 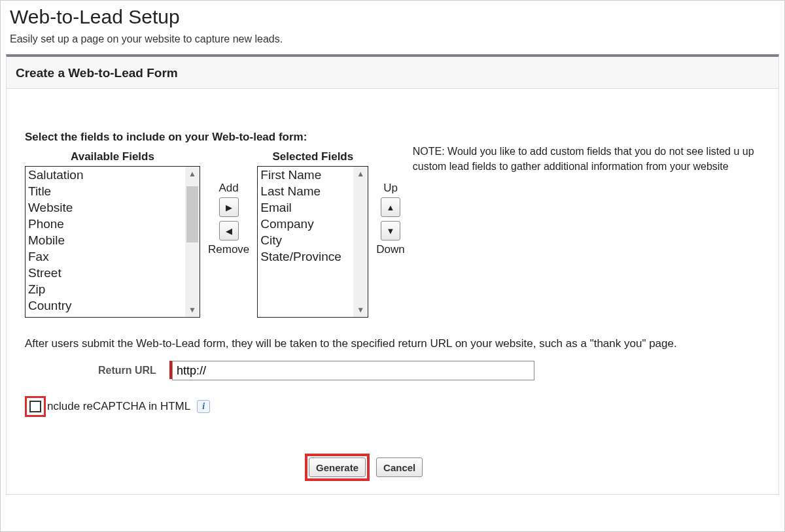 I want to click on return-url-description: After users submit the Web-to-Lead form,…, so click(x=401, y=344).